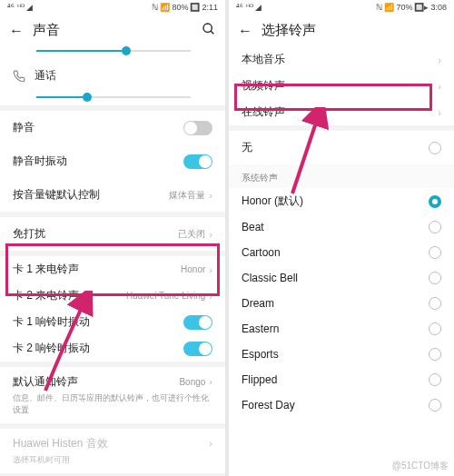 The image size is (454, 476). I want to click on clock: 3:08, so click(439, 7).